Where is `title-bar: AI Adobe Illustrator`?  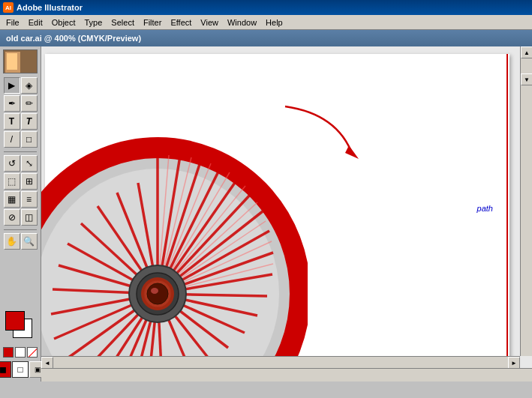 title-bar: AI Adobe Illustrator is located at coordinates (266, 7).